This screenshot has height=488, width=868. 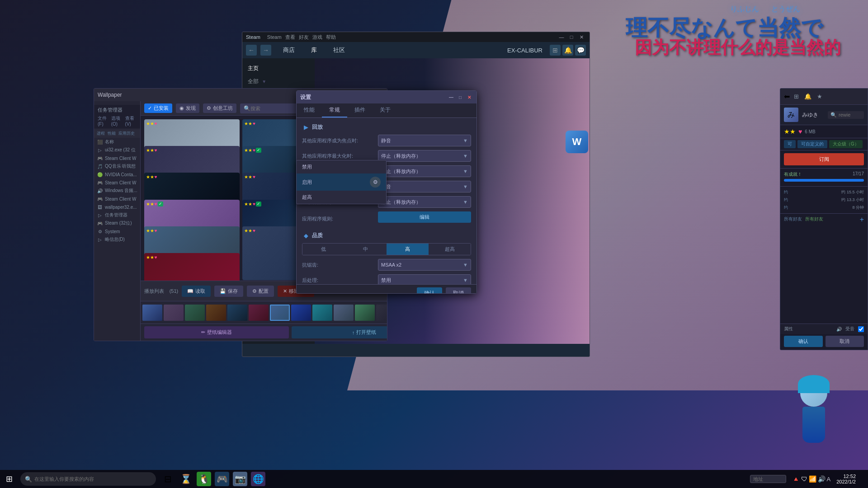 What do you see at coordinates (117, 142) in the screenshot?
I see `process-item: ⬛ 名称` at bounding box center [117, 142].